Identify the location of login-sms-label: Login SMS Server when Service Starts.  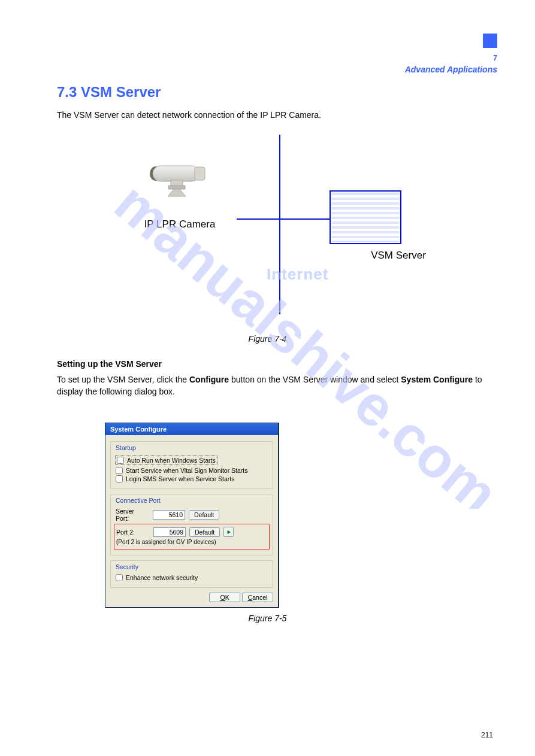
(180, 479).